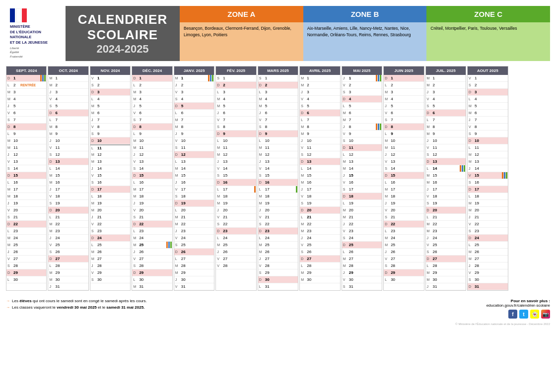 This screenshot has width=556, height=392. What do you see at coordinates (487, 245) in the screenshot?
I see `day-row: L25` at bounding box center [487, 245].